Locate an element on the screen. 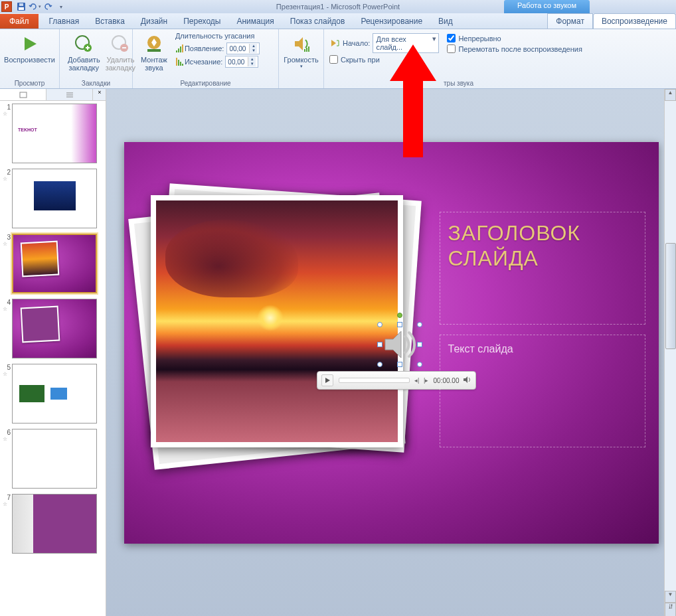 This screenshot has height=616, width=676. rotate-handle is located at coordinates (400, 315).